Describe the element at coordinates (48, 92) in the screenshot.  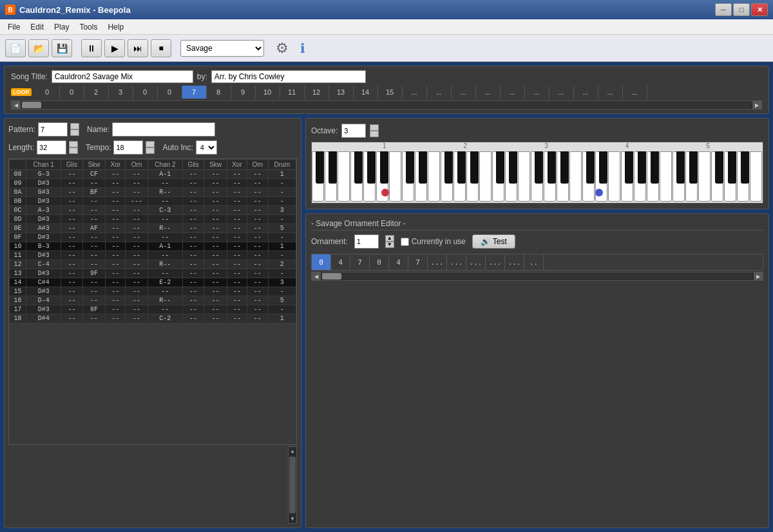
I see `timeline-cell-0: 0` at that location.